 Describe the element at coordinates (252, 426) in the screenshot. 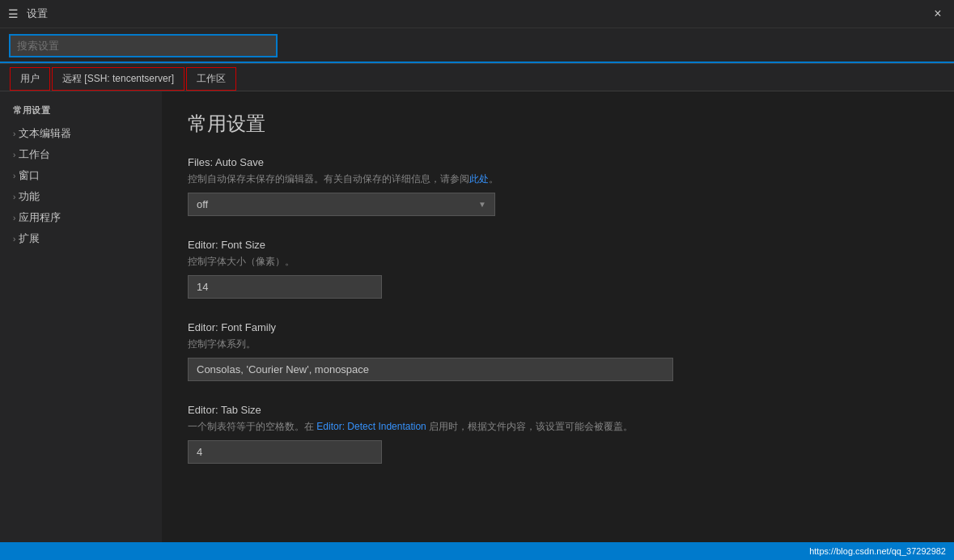

I see `description-before: 一个制表符等于的空格数。在` at that location.